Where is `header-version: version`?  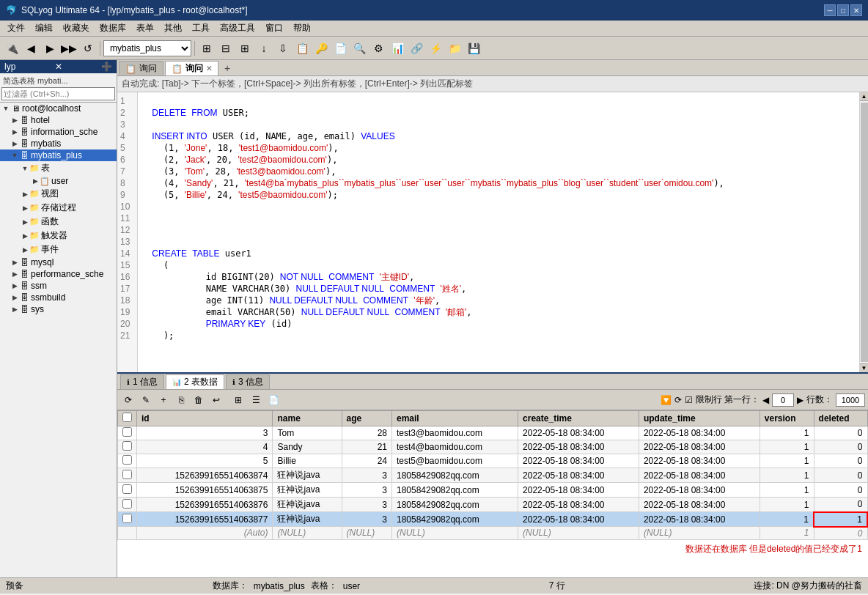 header-version: version is located at coordinates (787, 419).